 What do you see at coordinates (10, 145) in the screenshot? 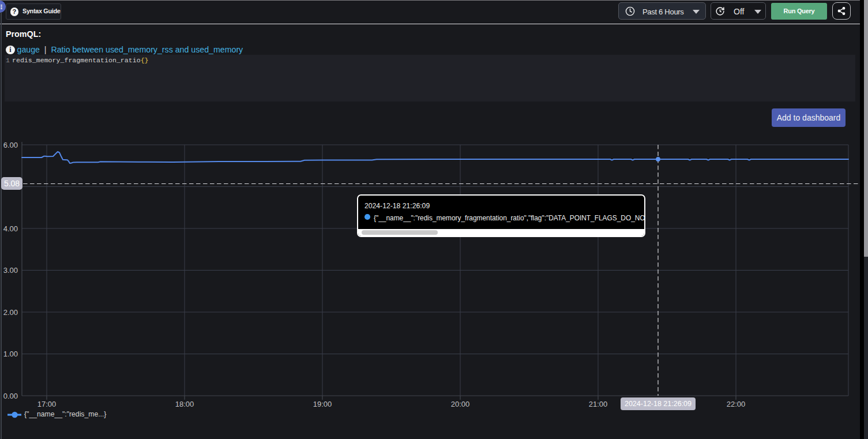
I see `svg-text: 6.00` at bounding box center [10, 145].